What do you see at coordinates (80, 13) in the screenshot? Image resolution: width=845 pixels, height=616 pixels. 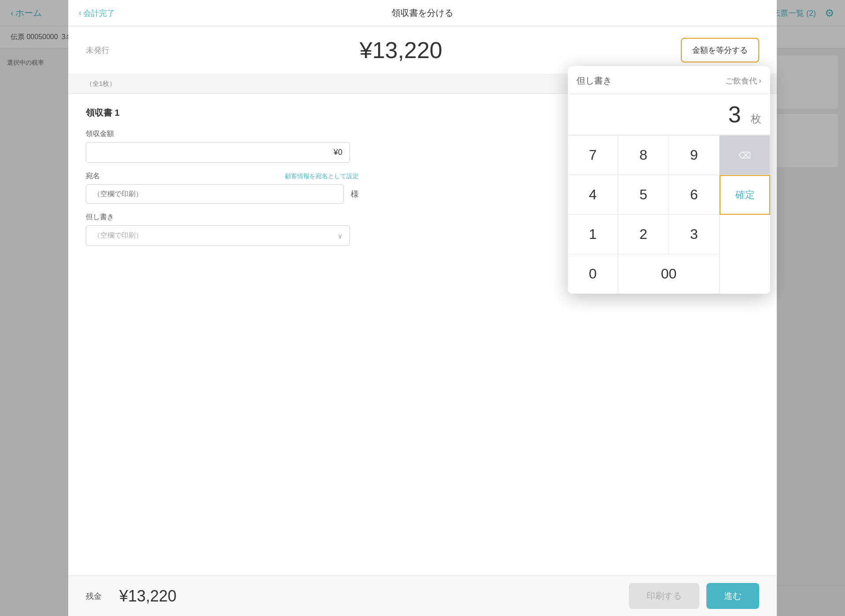 I see `chevron-left-icon: ‹` at bounding box center [80, 13].